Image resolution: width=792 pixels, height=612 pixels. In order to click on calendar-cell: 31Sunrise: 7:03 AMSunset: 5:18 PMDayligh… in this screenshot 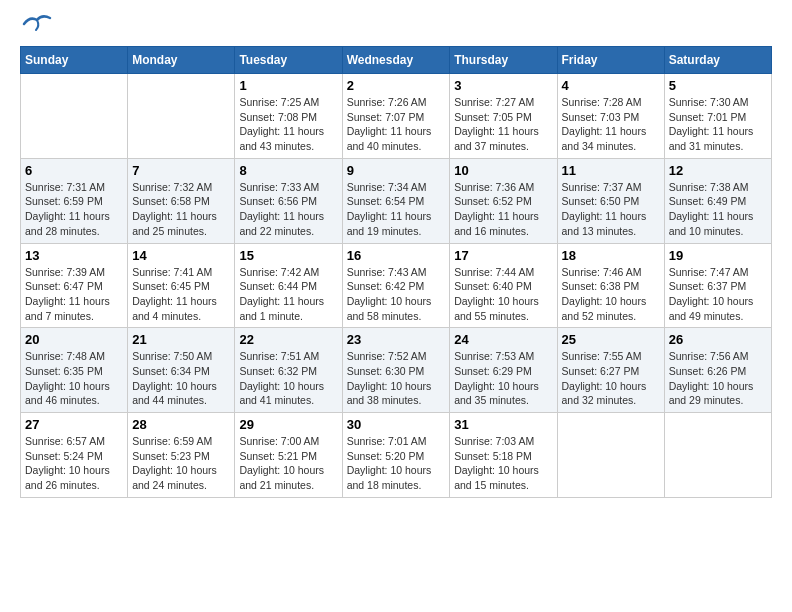, I will do `click(504, 456)`.